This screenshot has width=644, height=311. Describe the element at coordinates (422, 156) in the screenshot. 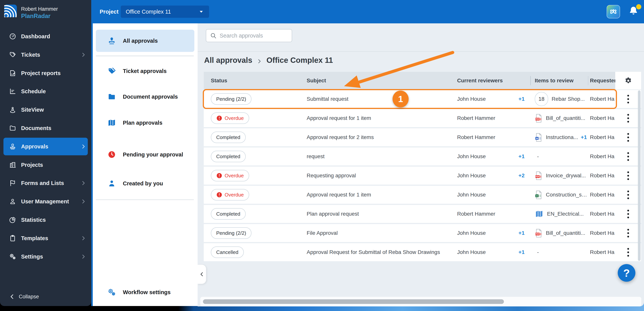

I see `table-row: Completed request John House +1 - Robert…` at that location.